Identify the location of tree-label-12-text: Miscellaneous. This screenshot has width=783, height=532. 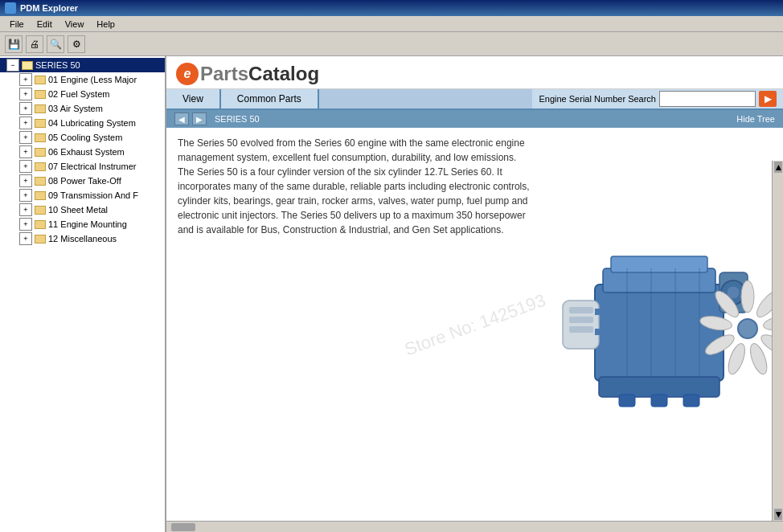
(88, 239).